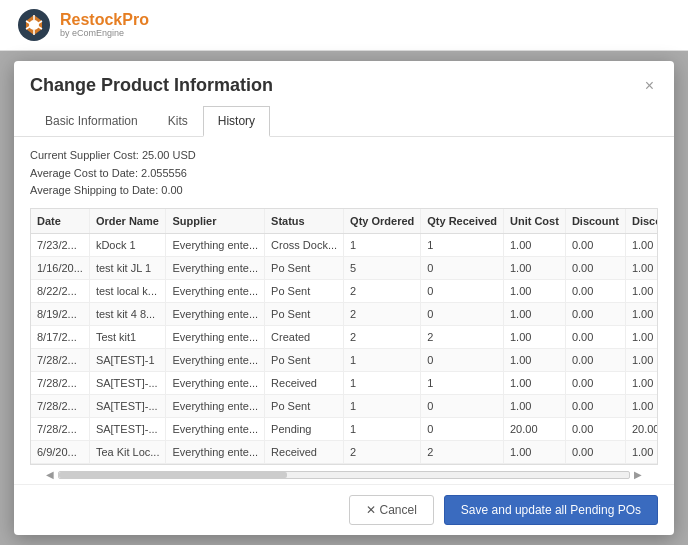 This screenshot has height=545, width=688. I want to click on info-section: Current Supplier Cost: 25.00 USD Average…, so click(344, 174).